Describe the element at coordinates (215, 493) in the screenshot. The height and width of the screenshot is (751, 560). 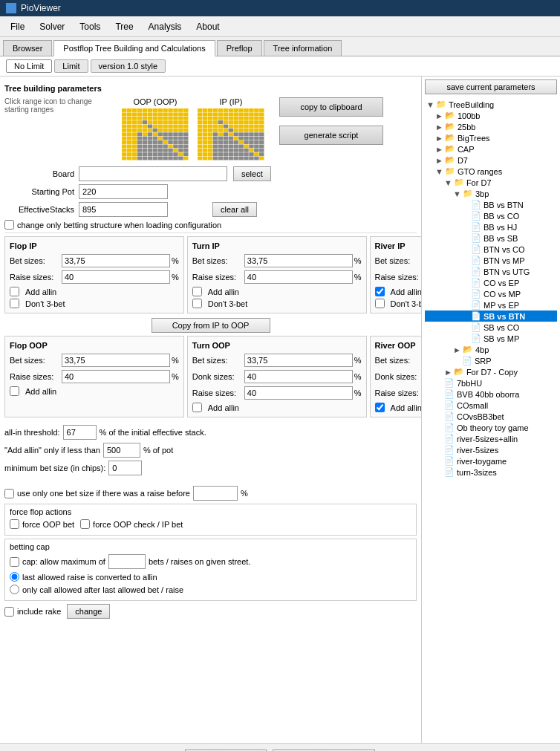
I see `one-bet-input` at that location.